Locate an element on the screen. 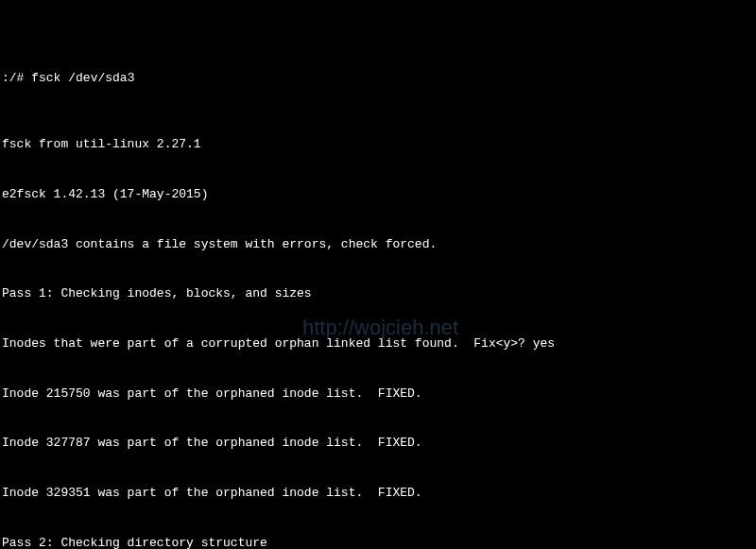  output-line: /dev/sda3 contains a file system with er… is located at coordinates (378, 245).